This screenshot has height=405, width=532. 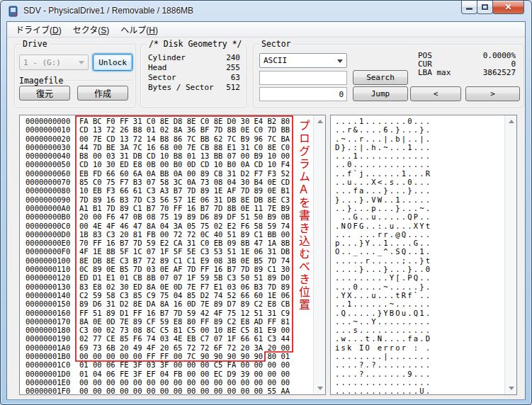 What do you see at coordinates (303, 94) in the screenshot?
I see `sector-number-input` at bounding box center [303, 94].